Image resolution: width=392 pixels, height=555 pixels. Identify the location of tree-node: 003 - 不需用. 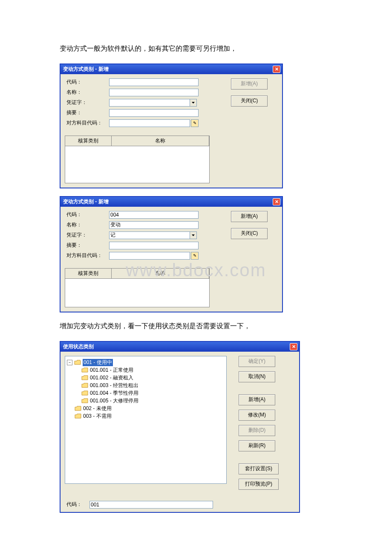
(146, 416).